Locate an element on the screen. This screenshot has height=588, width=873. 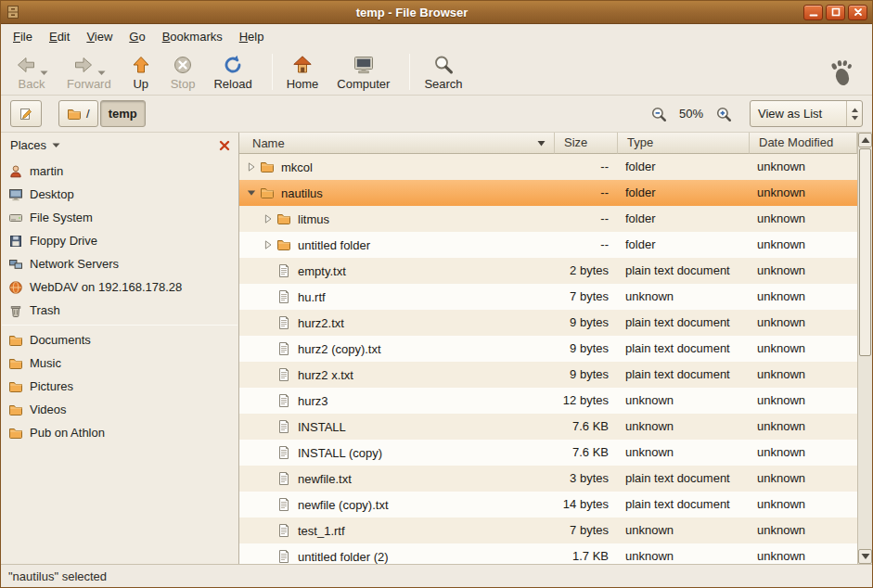
toolbar-button-label: Up is located at coordinates (141, 83).